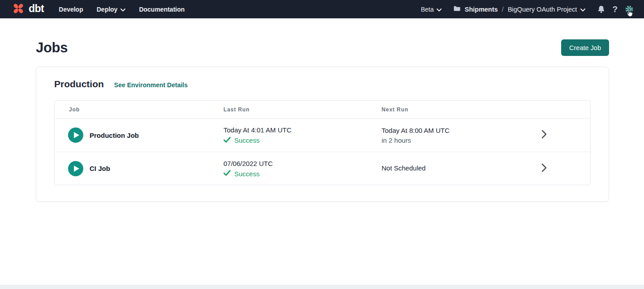  I want to click on top-nav: dbt Develop Deploy Documentation Beta, so click(322, 9).